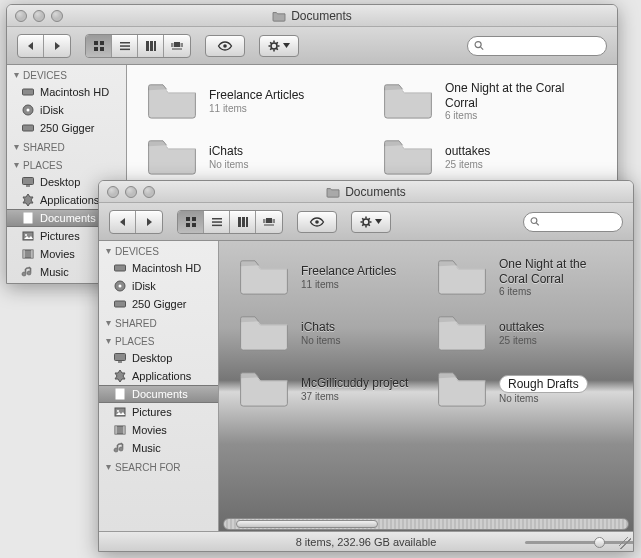 Image resolution: width=641 pixels, height=558 pixels. Describe the element at coordinates (60, 236) in the screenshot. I see `sidebar-item-label: Pictures` at that location.